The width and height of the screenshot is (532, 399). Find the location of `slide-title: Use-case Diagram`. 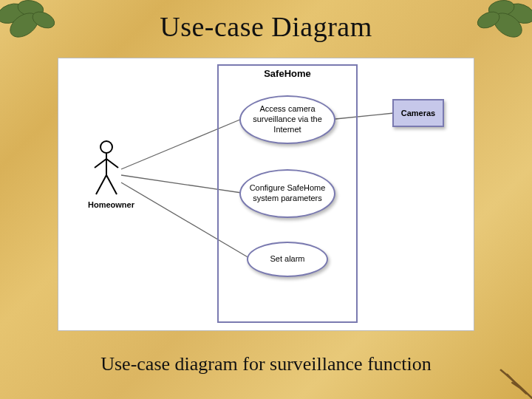

slide-title: Use-case Diagram is located at coordinates (266, 21).